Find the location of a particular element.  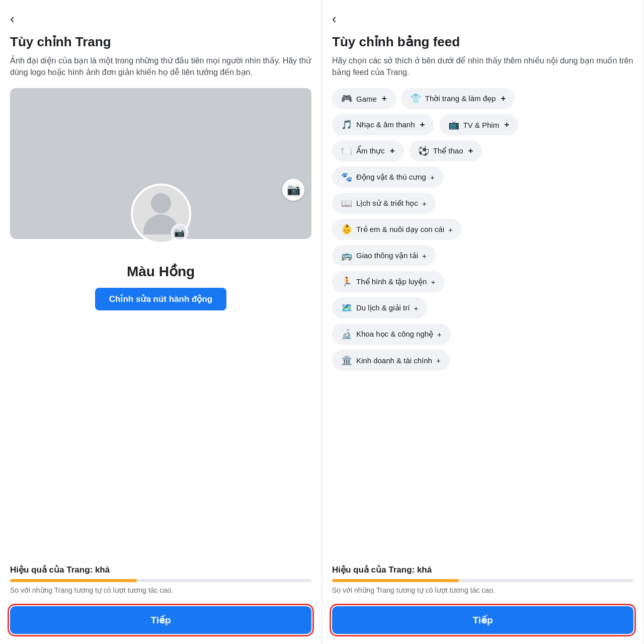

topic-label: Thể thao is located at coordinates (448, 151).